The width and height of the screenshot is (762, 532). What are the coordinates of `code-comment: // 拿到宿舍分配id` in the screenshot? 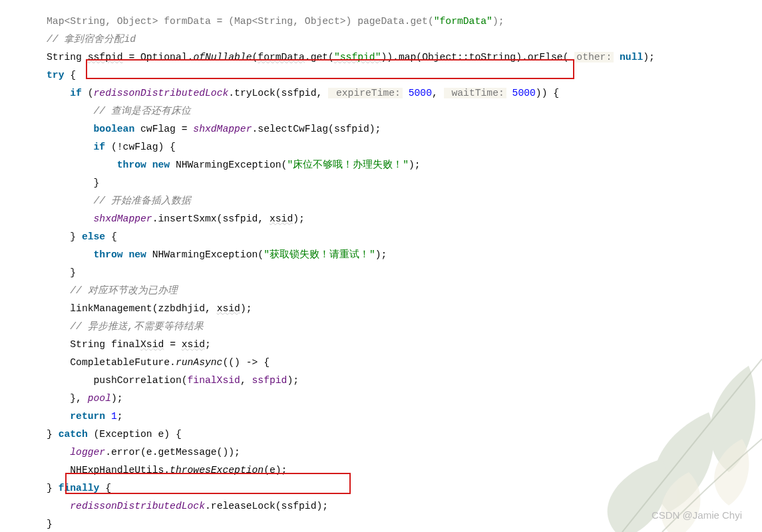 It's located at (91, 39).